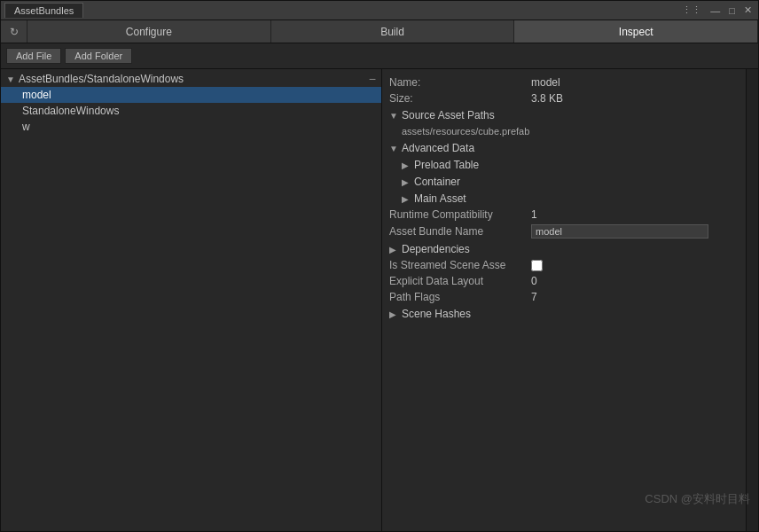 The image size is (759, 532). What do you see at coordinates (406, 183) in the screenshot?
I see `container-arrow-icon: ▶` at bounding box center [406, 183].